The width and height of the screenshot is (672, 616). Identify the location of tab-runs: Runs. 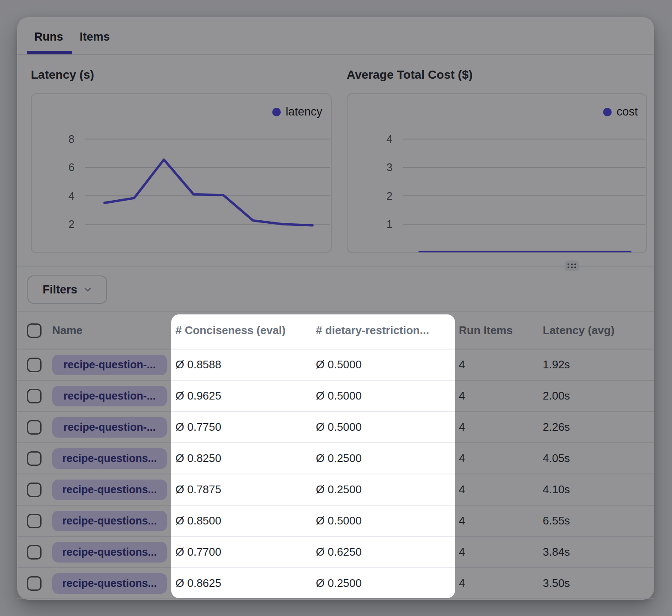
(49, 37).